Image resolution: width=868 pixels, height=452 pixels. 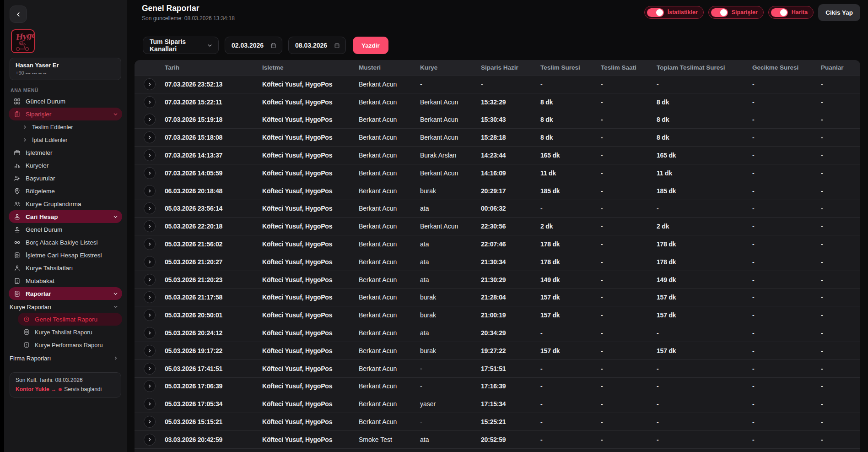 What do you see at coordinates (70, 332) in the screenshot?
I see `sidebar-item-kurye-tahsilat-raporu: Kurye Tahsilat Raporu` at bounding box center [70, 332].